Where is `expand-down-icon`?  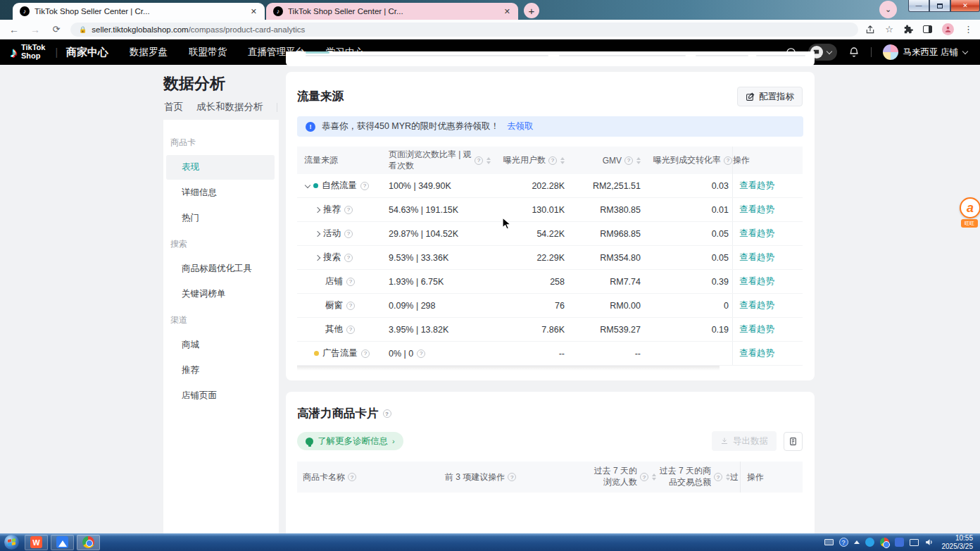 expand-down-icon is located at coordinates (308, 185).